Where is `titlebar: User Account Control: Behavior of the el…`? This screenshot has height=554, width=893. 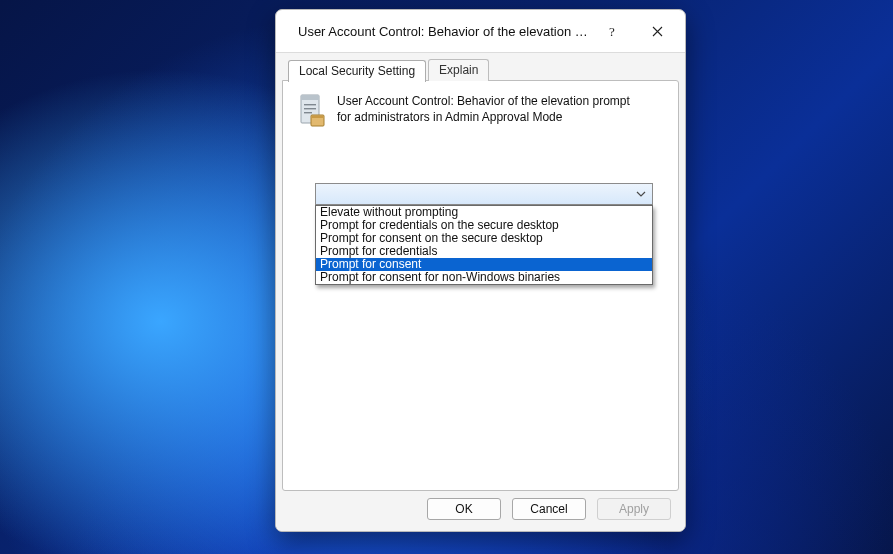 titlebar: User Account Control: Behavior of the el… is located at coordinates (480, 31).